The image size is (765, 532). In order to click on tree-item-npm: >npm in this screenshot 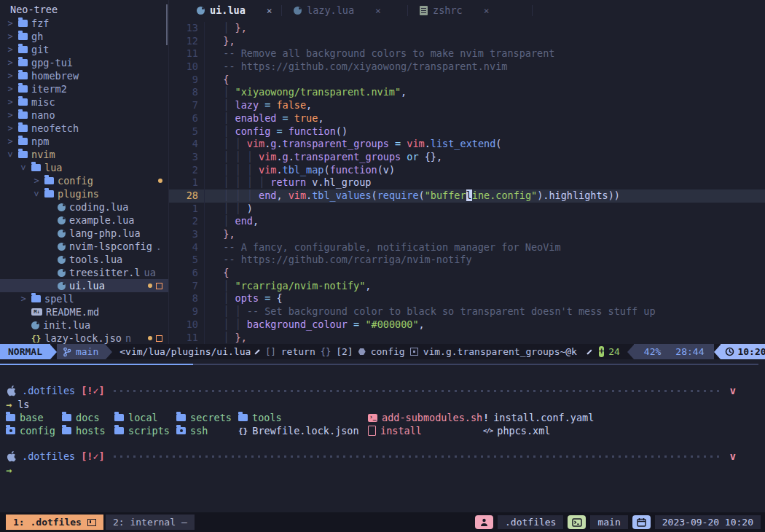, I will do `click(85, 141)`.